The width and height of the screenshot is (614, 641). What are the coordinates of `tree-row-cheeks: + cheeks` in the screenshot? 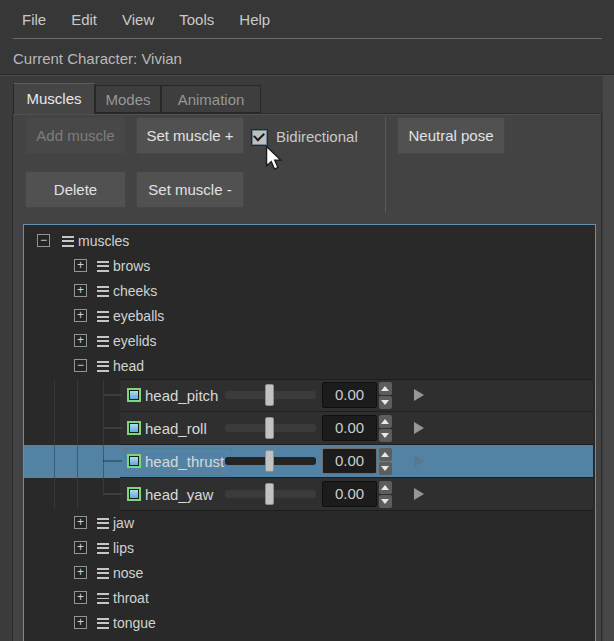 It's located at (308, 292).